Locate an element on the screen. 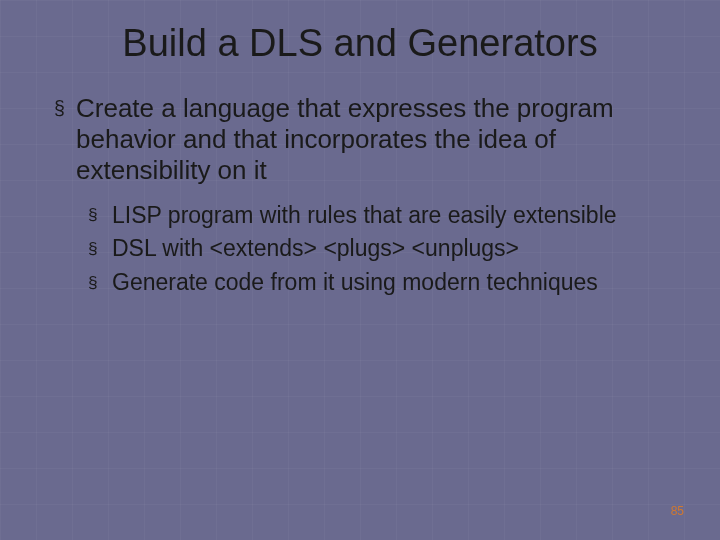  slide-title: Build a DLS and Generators is located at coordinates (360, 38).